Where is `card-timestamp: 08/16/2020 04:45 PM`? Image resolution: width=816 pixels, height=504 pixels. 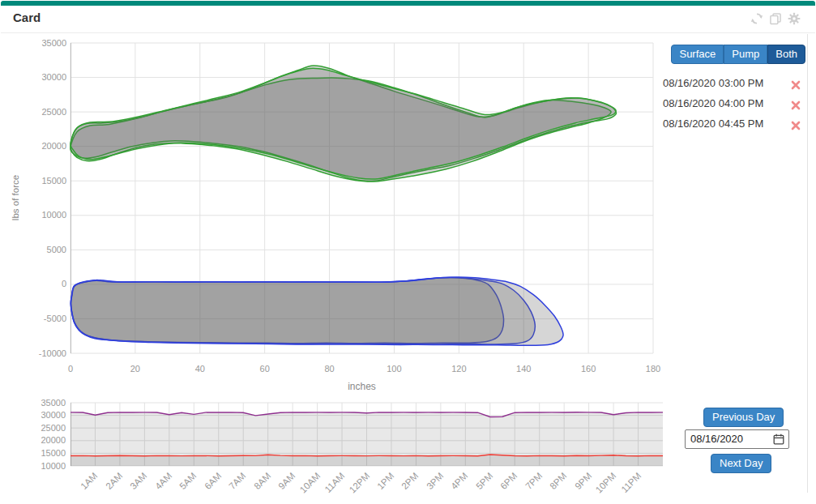
card-timestamp: 08/16/2020 04:45 PM is located at coordinates (713, 123).